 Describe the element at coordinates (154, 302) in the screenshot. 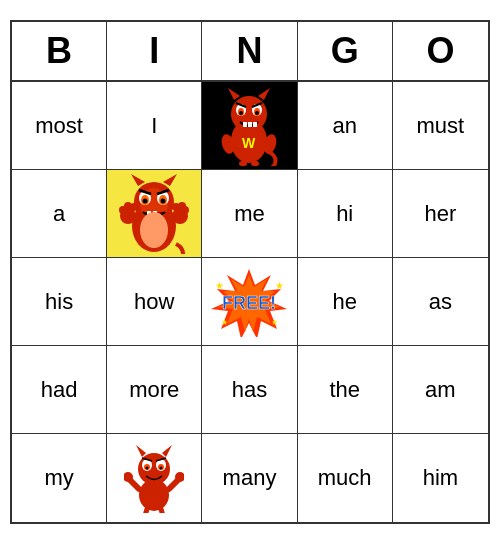

I see `cell-r3c2: how` at that location.